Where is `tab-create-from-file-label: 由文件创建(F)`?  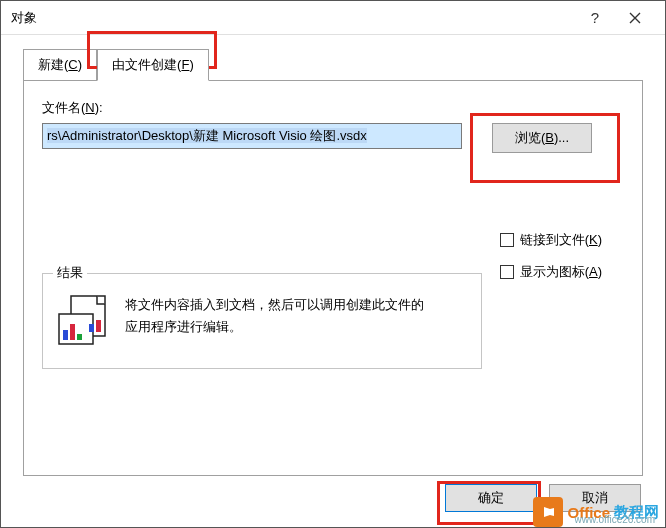 tab-create-from-file-label: 由文件创建(F) is located at coordinates (153, 64).